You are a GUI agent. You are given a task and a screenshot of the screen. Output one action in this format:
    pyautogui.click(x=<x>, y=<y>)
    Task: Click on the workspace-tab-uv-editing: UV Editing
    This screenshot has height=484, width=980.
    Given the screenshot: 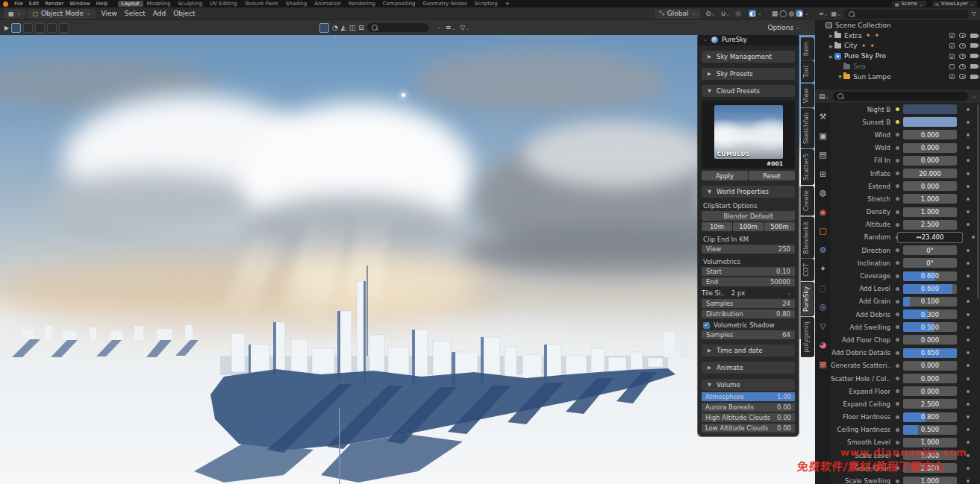 What is the action you would take?
    pyautogui.click(x=224, y=4)
    